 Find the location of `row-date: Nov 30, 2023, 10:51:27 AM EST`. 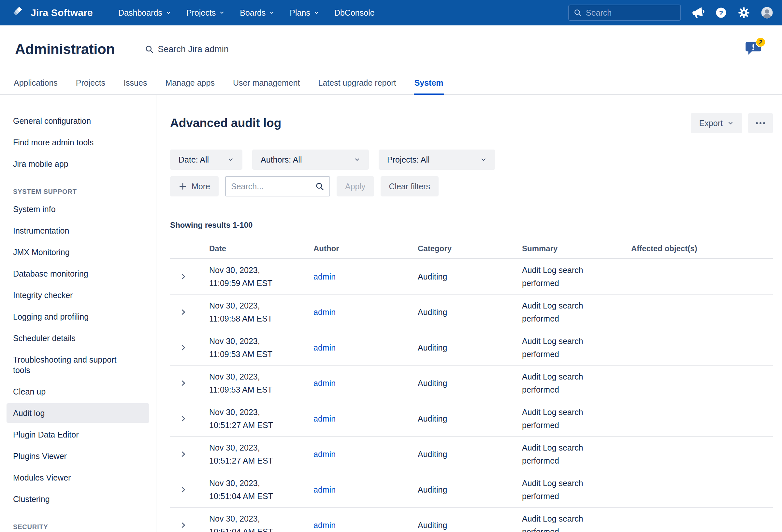

row-date: Nov 30, 2023, 10:51:27 AM EST is located at coordinates (244, 454).